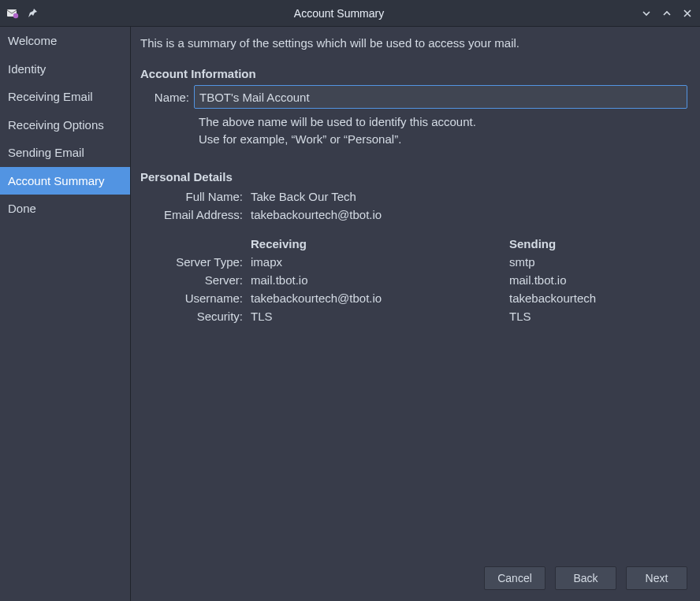 Image resolution: width=700 pixels, height=601 pixels. I want to click on button-bar: Cancel Back Next, so click(415, 580).